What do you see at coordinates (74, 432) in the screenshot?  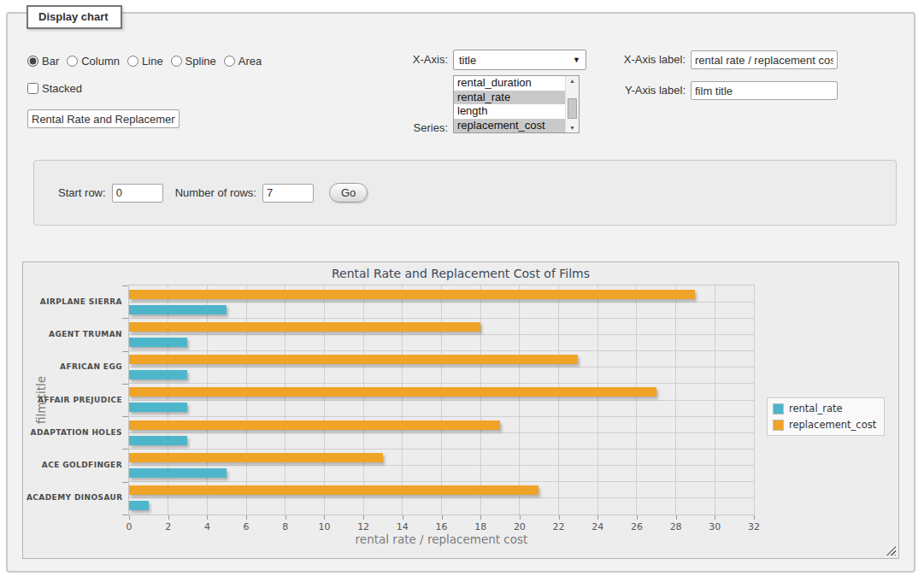 I see `category-label: ADAPTATION HOLES` at bounding box center [74, 432].